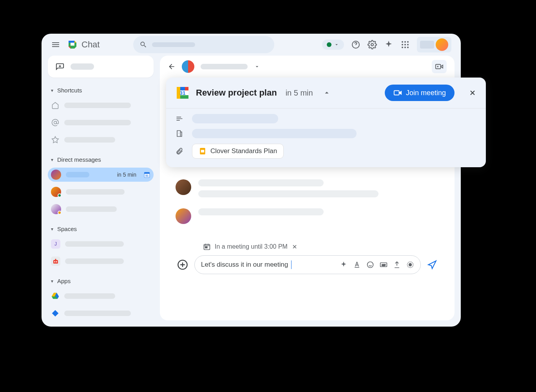 The height and width of the screenshot is (392, 536). I want to click on settings-icon, so click(372, 45).